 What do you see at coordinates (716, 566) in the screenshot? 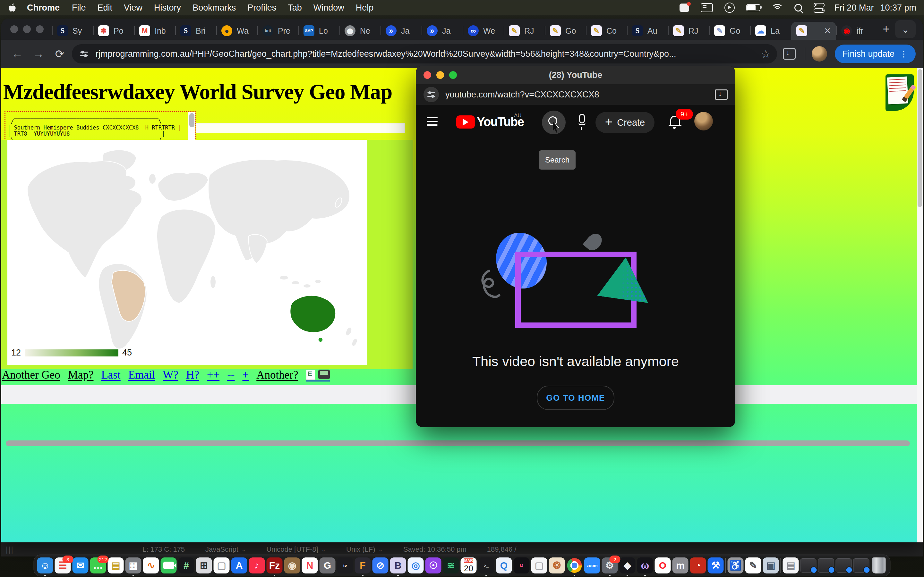
I see `xcode: ⚒` at bounding box center [716, 566].